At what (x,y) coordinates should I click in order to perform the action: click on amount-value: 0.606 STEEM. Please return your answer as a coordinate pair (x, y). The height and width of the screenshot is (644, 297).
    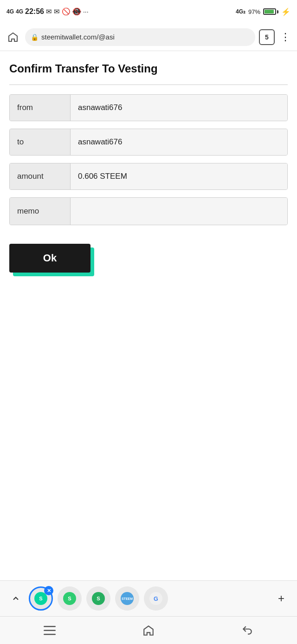
    Looking at the image, I should click on (179, 176).